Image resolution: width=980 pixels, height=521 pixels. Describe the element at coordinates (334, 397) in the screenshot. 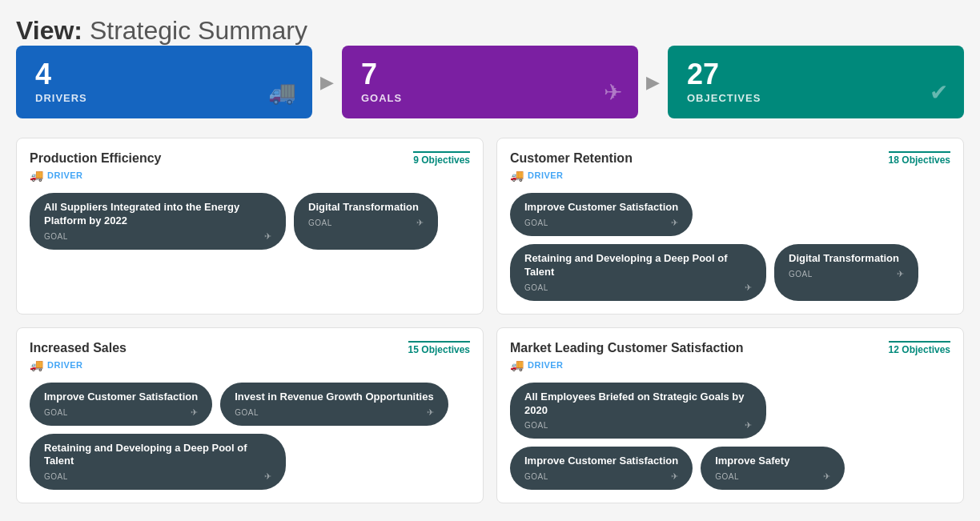

I see `goal-name-2-1: Invest in Revenue Growth Opportunities` at that location.